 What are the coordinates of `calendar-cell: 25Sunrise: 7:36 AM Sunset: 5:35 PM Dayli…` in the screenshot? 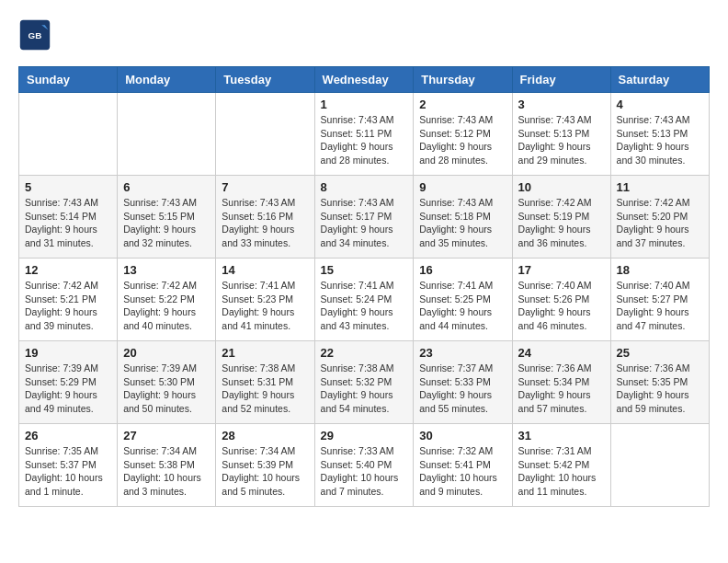 It's located at (660, 383).